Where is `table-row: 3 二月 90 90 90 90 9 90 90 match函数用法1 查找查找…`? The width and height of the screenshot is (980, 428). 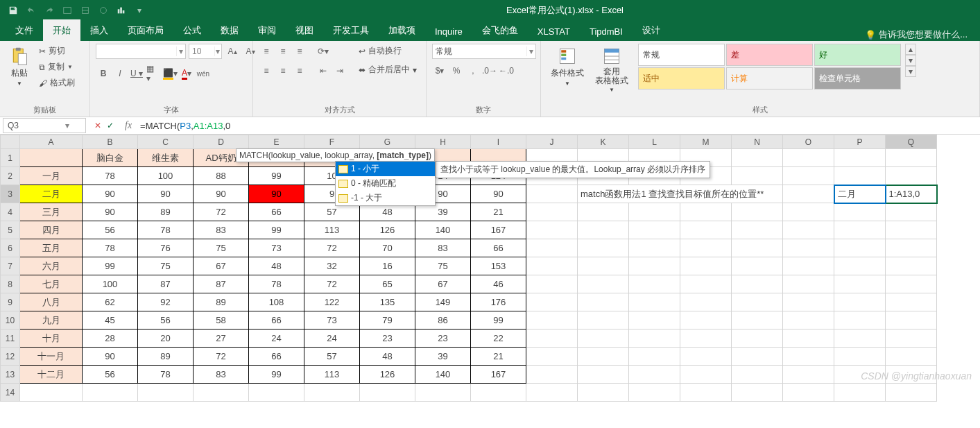 table-row: 3 二月 90 90 90 90 9 90 90 match函数用法1 查找查找… is located at coordinates (469, 194).